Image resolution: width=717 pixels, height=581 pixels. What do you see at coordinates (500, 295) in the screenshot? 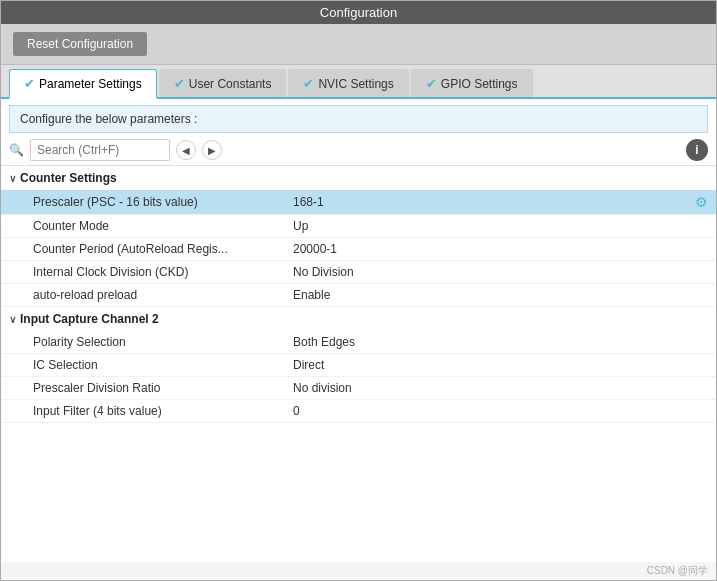
I see `param-value: Enable` at bounding box center [500, 295].